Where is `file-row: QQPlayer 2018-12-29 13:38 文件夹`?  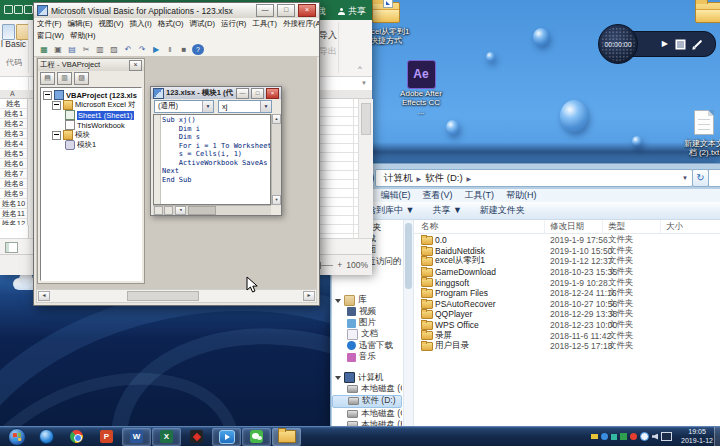
file-row: QQPlayer 2018-12-29 13:38 文件夹 is located at coordinates (566, 314).